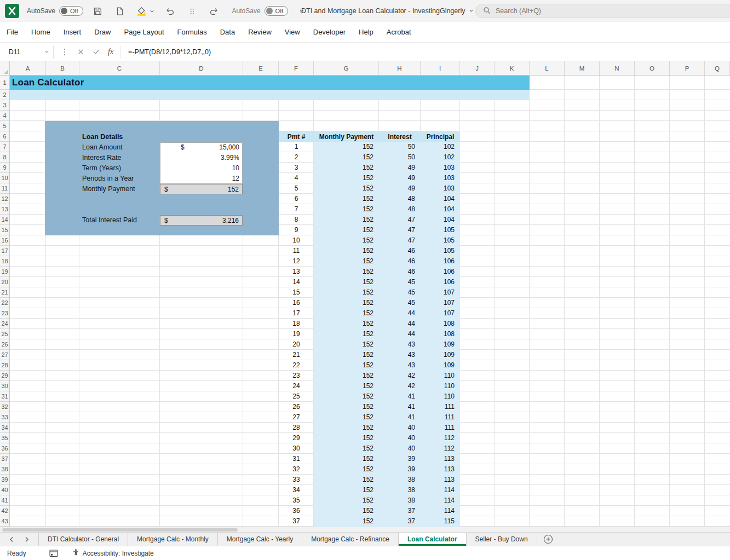 The image size is (730, 560). What do you see at coordinates (4, 480) in the screenshot?
I see `row-header-39: 39` at bounding box center [4, 480].